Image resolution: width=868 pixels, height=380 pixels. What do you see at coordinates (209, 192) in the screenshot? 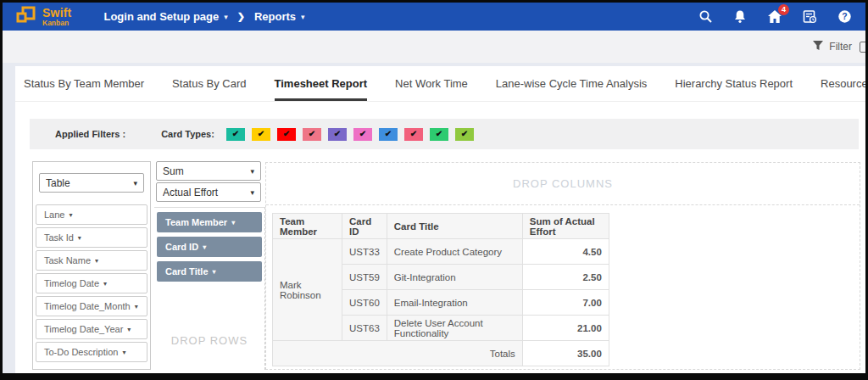
I see `aggregator-field-select: Actual Effort▾` at bounding box center [209, 192].